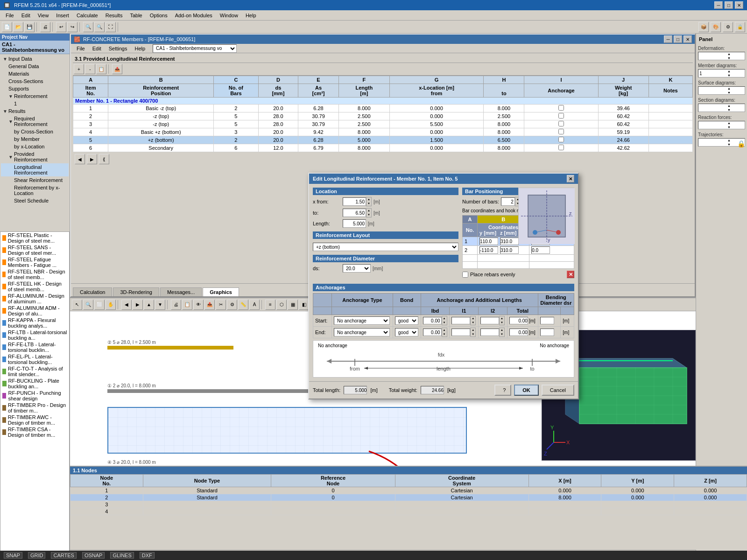 This screenshot has width=747, height=560. Describe the element at coordinates (35, 335) in the screenshot. I see `module-ltb: RF-LTB - Lateral-torsional buckling a...` at that location.